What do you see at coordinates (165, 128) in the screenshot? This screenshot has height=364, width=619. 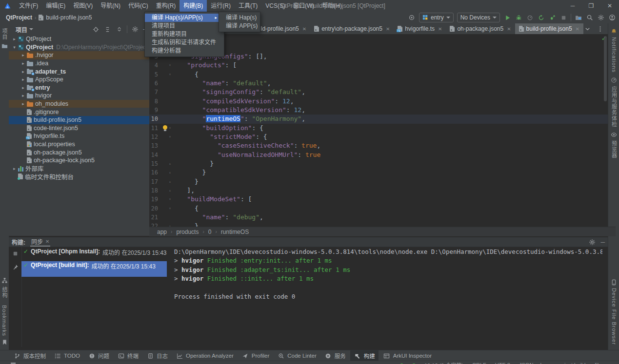 I see `intention-bulb-icon` at bounding box center [165, 128].